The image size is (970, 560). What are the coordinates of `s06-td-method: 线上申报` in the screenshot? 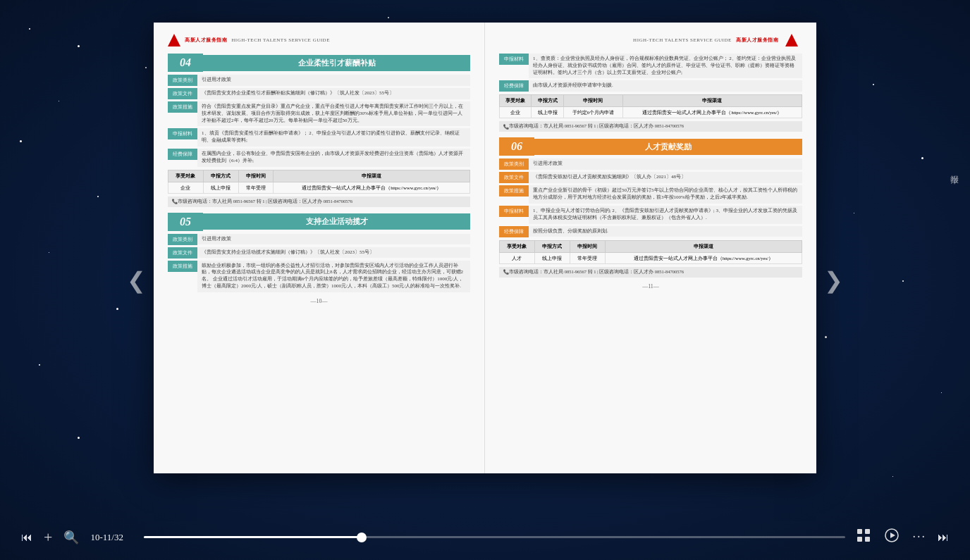 It's located at (552, 258).